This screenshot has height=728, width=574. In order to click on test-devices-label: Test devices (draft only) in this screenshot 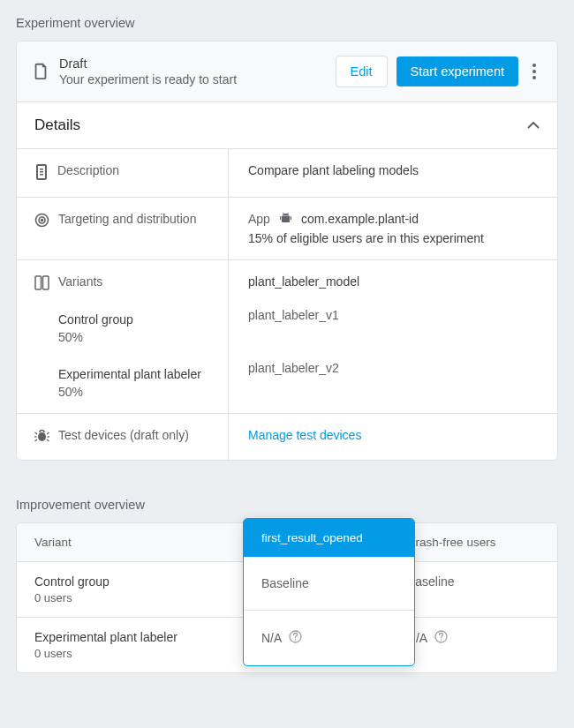, I will do `click(124, 435)`.